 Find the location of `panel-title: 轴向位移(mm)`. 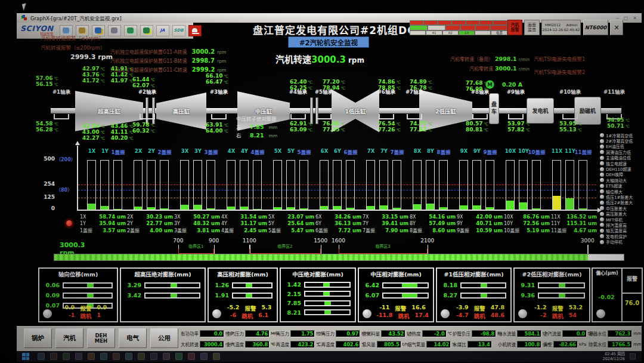

panel-title: 轴向位移(mm) is located at coordinates (78, 274).